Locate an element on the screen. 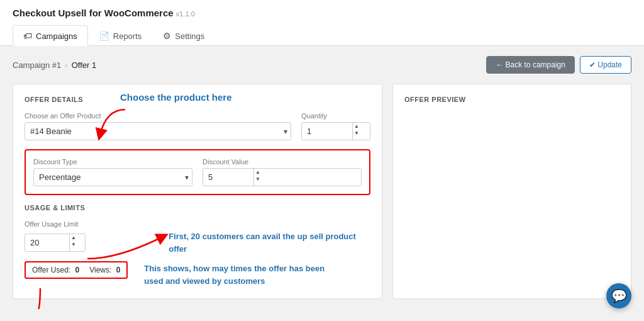  tab-campaigns: 🏷 Campaigns is located at coordinates (50, 35).